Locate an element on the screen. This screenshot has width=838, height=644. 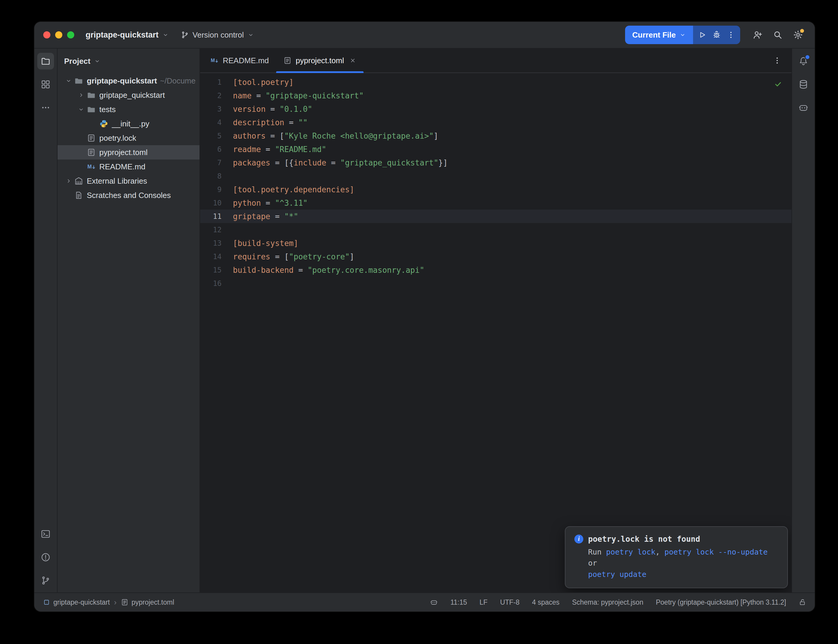
settings-button is located at coordinates (798, 35).